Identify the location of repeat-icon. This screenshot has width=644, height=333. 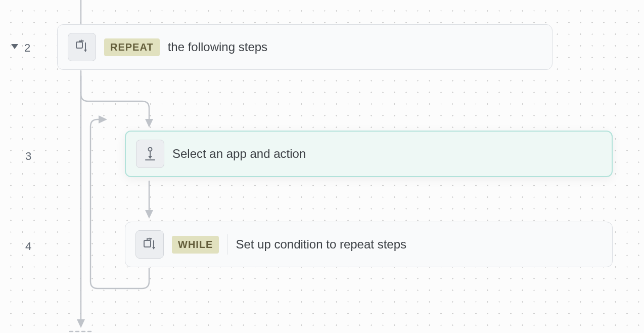
(82, 47).